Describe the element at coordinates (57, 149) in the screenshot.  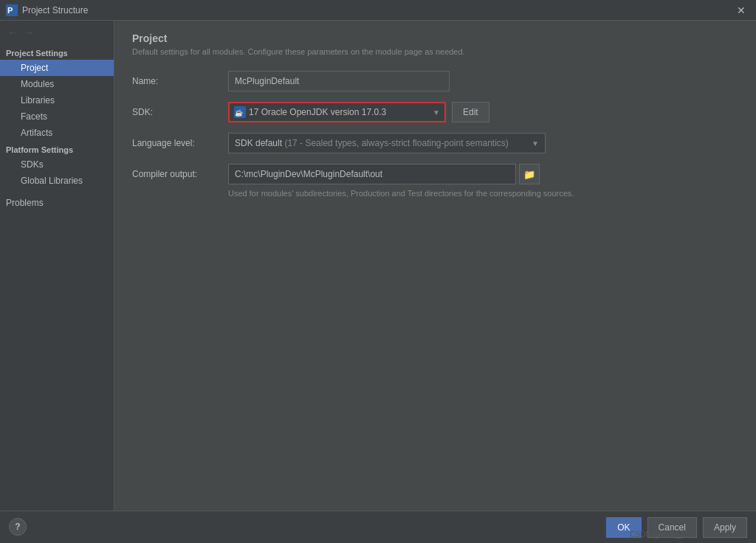
I see `platform-settings-header: Platform Settings` at that location.